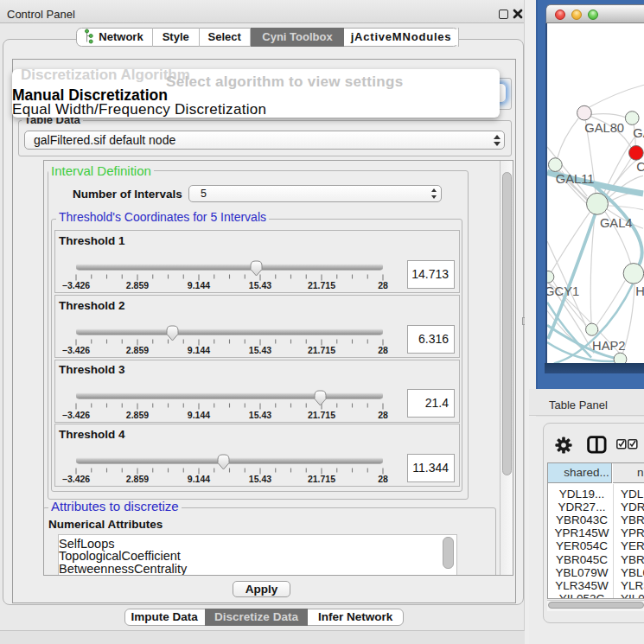 This screenshot has width=644, height=644. Describe the element at coordinates (576, 179) in the screenshot. I see `svg-text: GAL11` at that location.